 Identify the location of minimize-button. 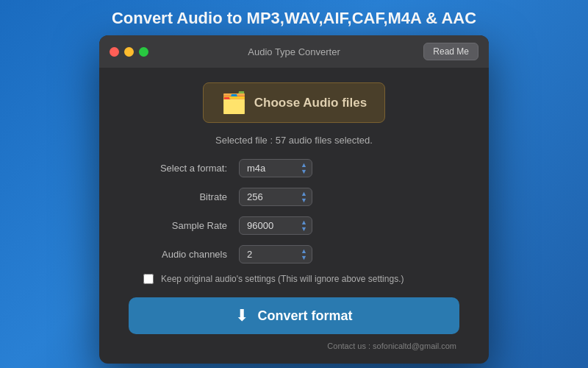
(129, 52).